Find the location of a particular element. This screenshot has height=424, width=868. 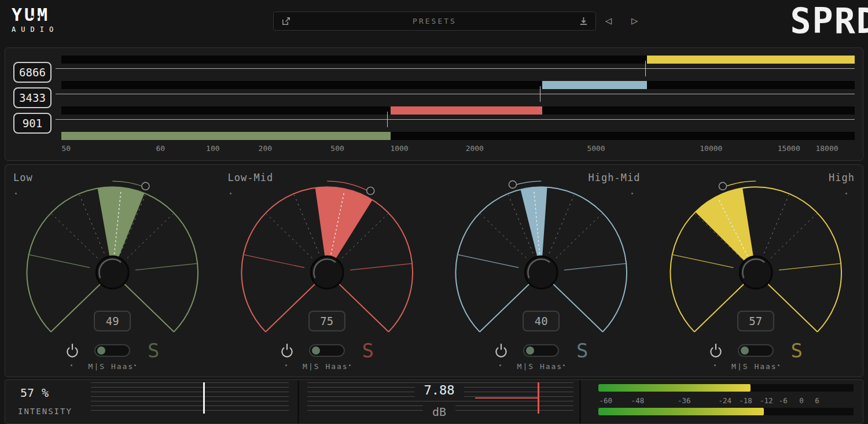

preset-browser: PRESETS is located at coordinates (435, 21).